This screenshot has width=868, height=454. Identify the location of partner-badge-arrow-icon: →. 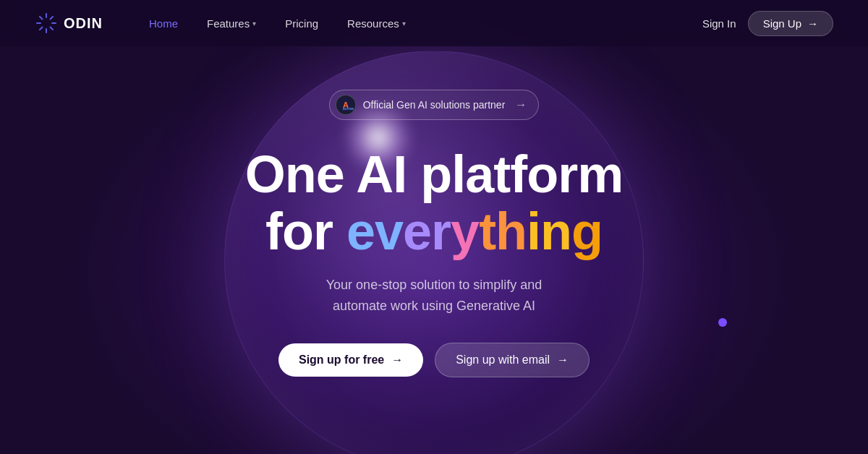
(521, 105).